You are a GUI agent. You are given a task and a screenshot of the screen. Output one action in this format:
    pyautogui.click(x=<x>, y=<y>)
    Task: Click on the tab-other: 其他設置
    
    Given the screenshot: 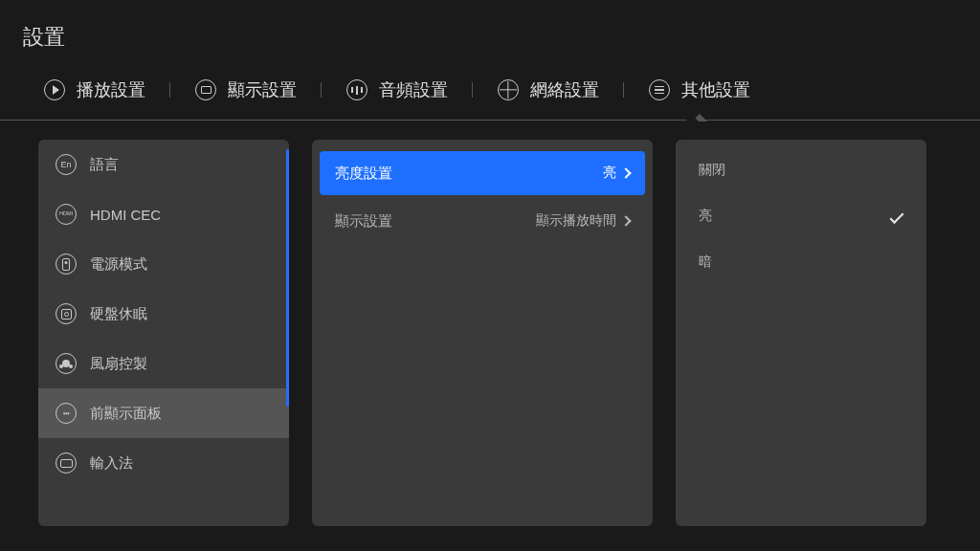 What is the action you would take?
    pyautogui.click(x=700, y=94)
    